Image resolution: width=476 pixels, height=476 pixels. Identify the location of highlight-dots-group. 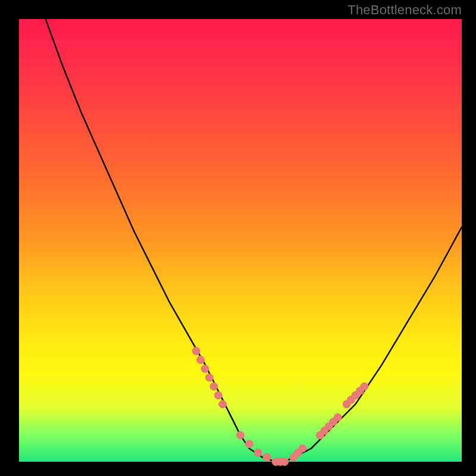
(280, 407).